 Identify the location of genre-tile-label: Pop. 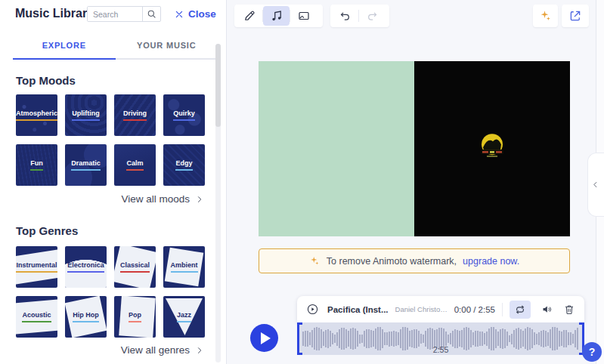
(135, 317).